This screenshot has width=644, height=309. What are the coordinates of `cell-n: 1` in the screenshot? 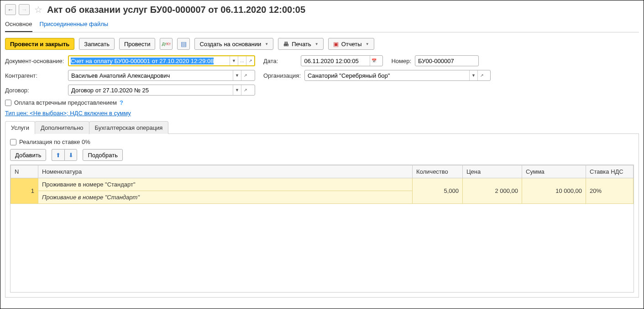 It's located at (25, 191).